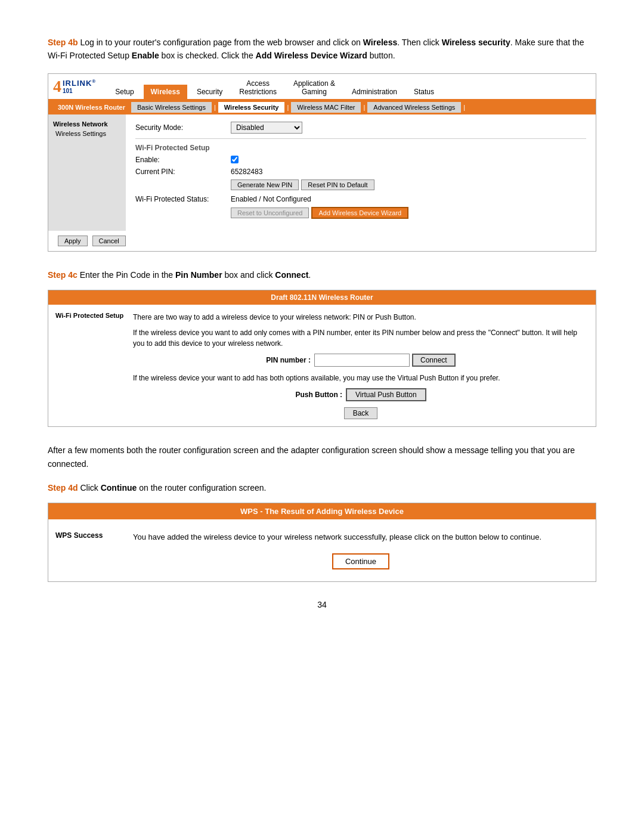 This screenshot has width=644, height=833. I want to click on wps-action-buttons-row: Reset to Unconfigured Add Wireless Devic…, so click(361, 213).